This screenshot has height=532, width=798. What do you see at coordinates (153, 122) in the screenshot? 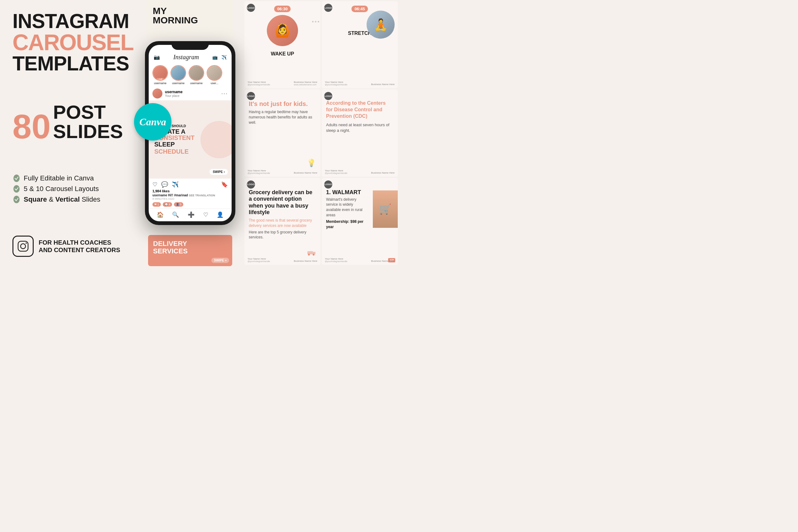
I see `canva-badge-text: Canva` at bounding box center [153, 122].